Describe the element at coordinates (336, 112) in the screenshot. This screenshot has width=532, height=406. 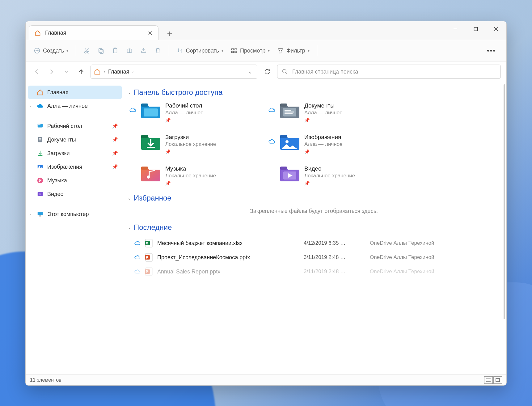
I see `quick-item-documents: ДокументыАлла — личное📌` at that location.